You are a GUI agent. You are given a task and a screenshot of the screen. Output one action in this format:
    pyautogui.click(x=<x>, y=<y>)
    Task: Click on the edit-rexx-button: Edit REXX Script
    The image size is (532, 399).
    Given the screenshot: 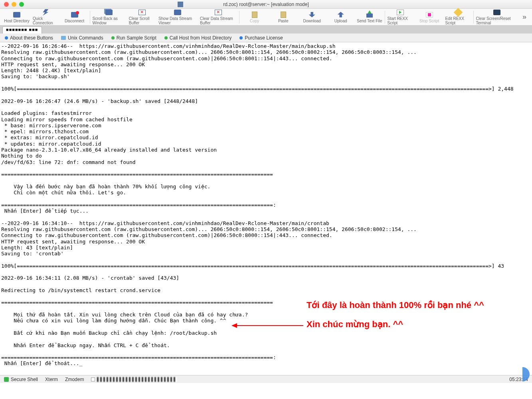 What is the action you would take?
    pyautogui.click(x=458, y=17)
    